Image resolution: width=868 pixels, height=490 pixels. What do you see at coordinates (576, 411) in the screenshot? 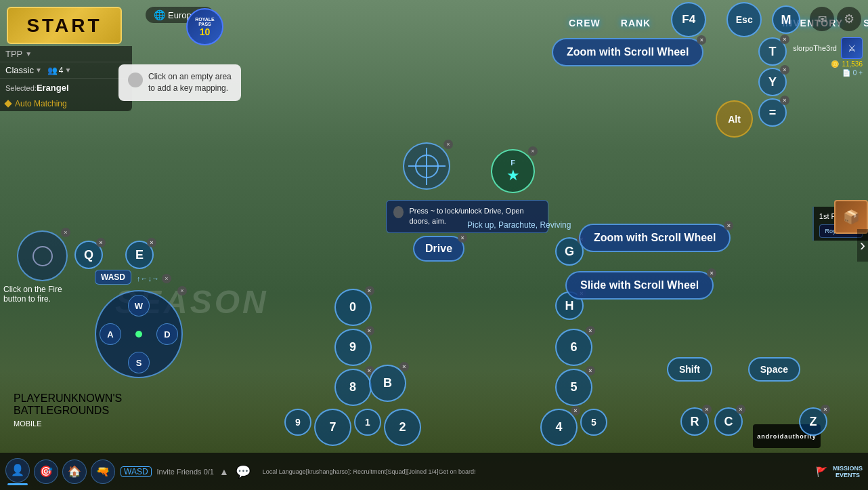
I see `num-4-close: ×` at bounding box center [576, 411].